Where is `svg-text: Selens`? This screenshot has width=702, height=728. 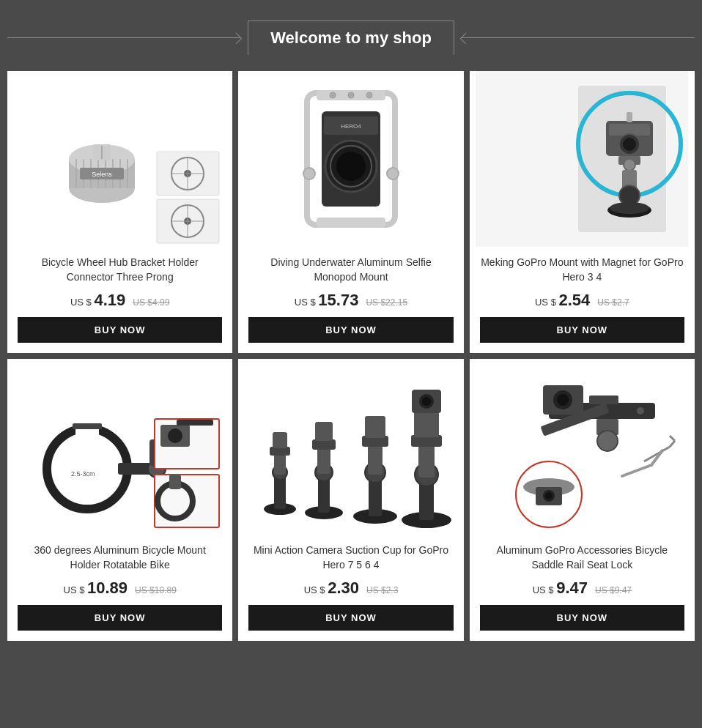 svg-text: Selens is located at coordinates (102, 174).